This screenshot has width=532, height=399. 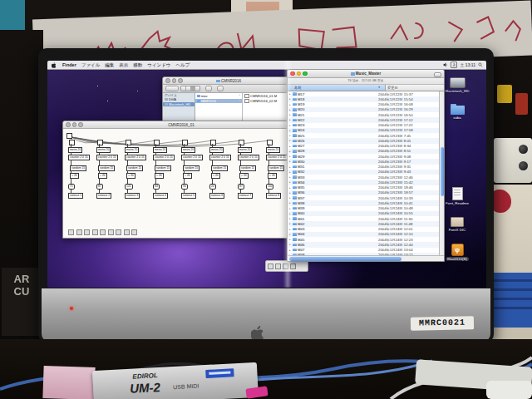 I want to click on list-item: ▸M362004年1月23日 18:57, so click(x=366, y=193).